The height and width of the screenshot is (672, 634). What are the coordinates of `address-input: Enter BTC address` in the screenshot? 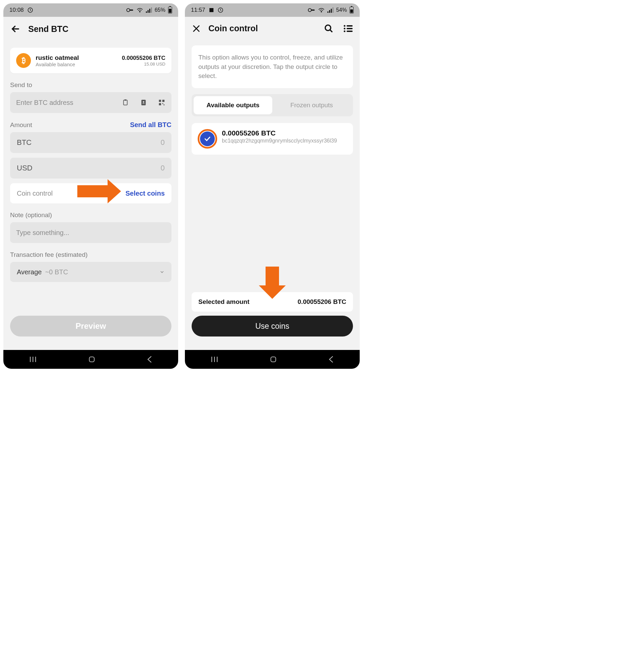 It's located at (91, 102).